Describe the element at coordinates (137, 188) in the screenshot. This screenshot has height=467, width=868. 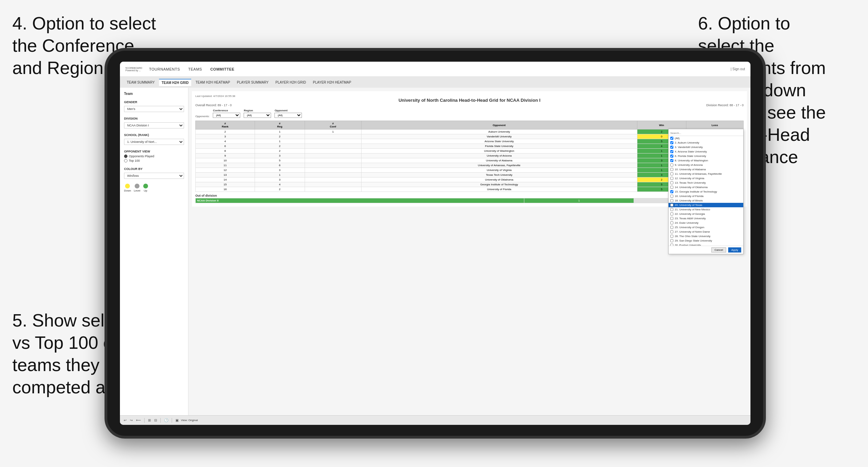
I see `legend-level: Level` at that location.